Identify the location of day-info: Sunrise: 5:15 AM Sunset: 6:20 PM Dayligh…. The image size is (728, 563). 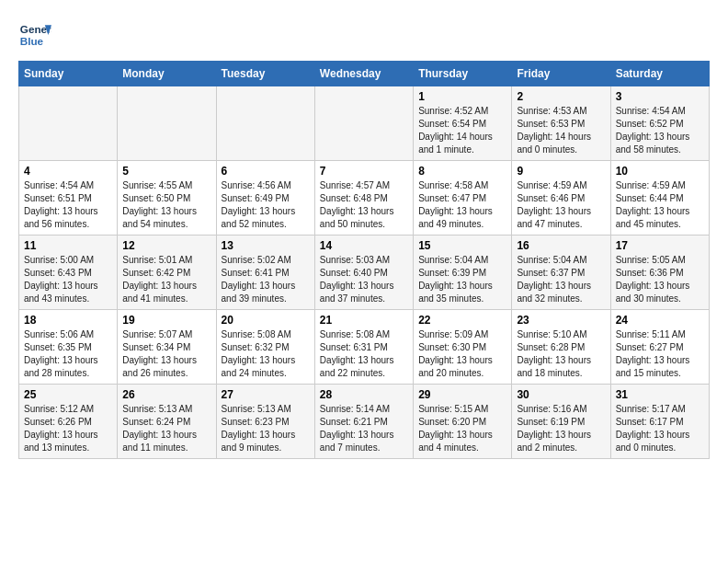
(462, 429).